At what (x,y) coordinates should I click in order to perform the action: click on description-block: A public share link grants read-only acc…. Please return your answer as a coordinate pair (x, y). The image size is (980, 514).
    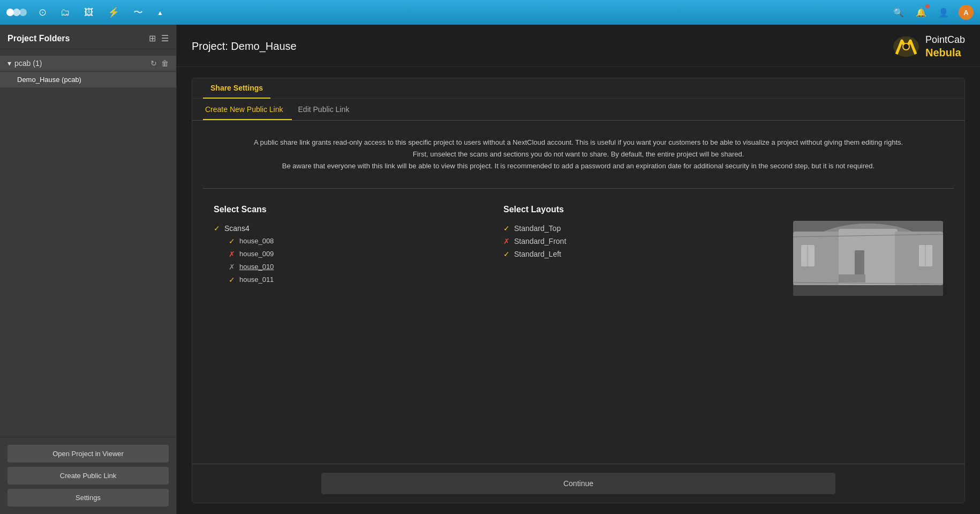
    Looking at the image, I should click on (578, 152).